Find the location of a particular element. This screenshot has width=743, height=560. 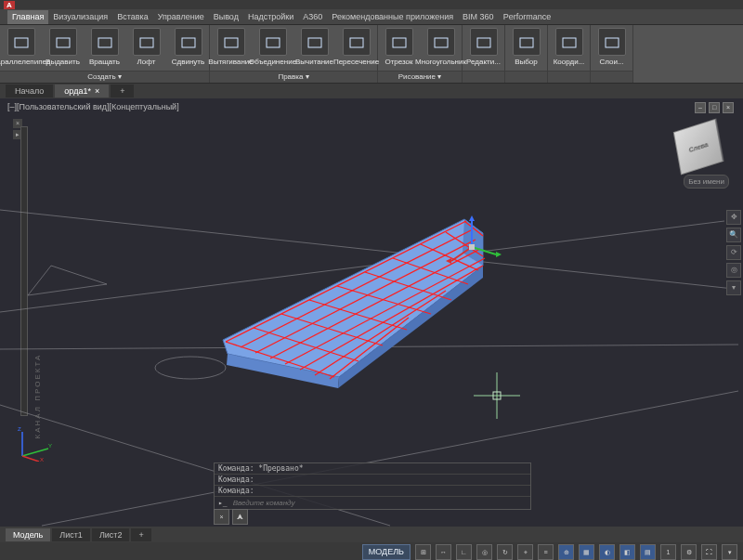

revolve-button: Вращать is located at coordinates (104, 48).